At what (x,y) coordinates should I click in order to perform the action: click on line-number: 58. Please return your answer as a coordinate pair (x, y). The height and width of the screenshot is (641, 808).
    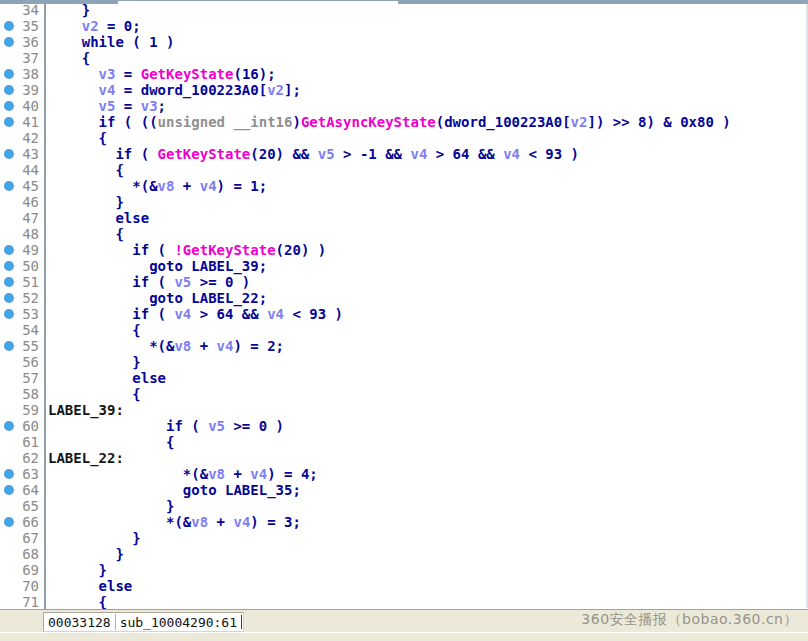
    Looking at the image, I should click on (30, 394).